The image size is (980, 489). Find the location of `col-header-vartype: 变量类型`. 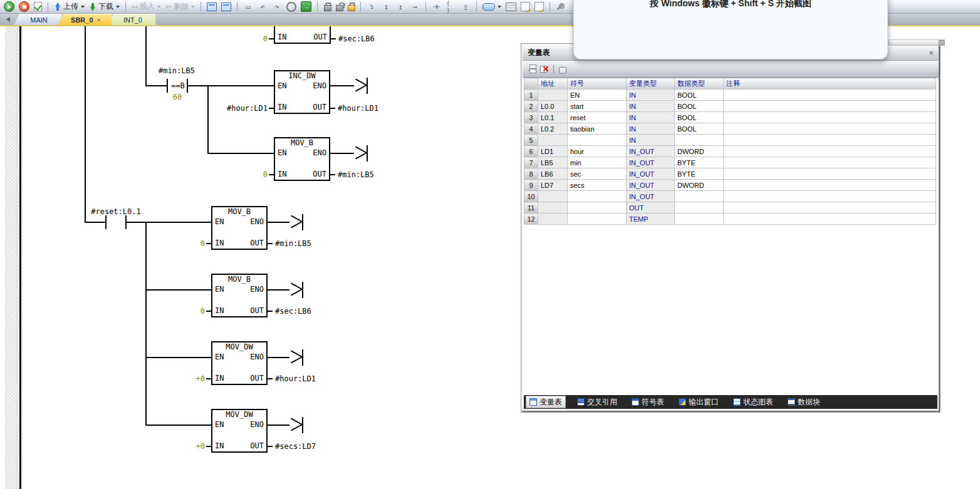

col-header-vartype: 变量类型 is located at coordinates (650, 84).